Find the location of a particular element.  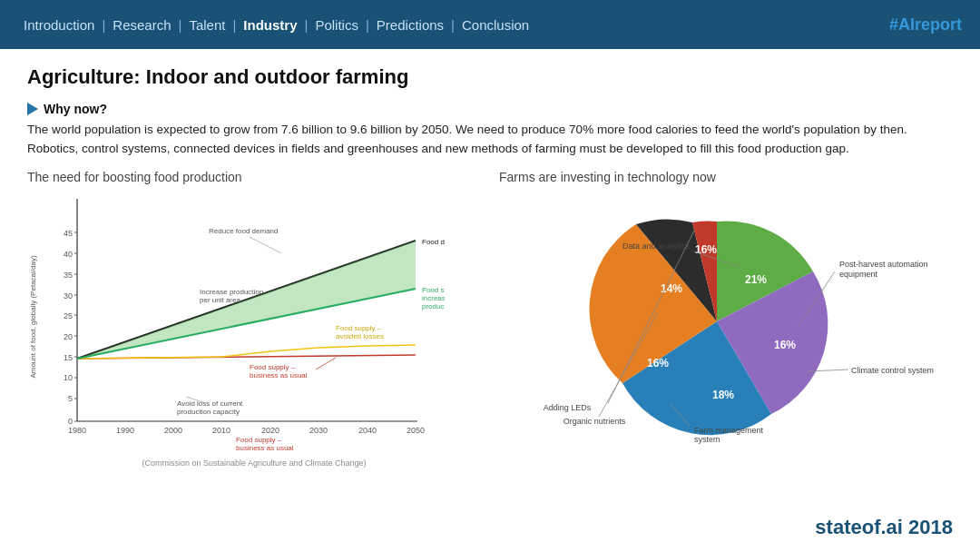

nav-item-politics: Politics is located at coordinates (337, 25).